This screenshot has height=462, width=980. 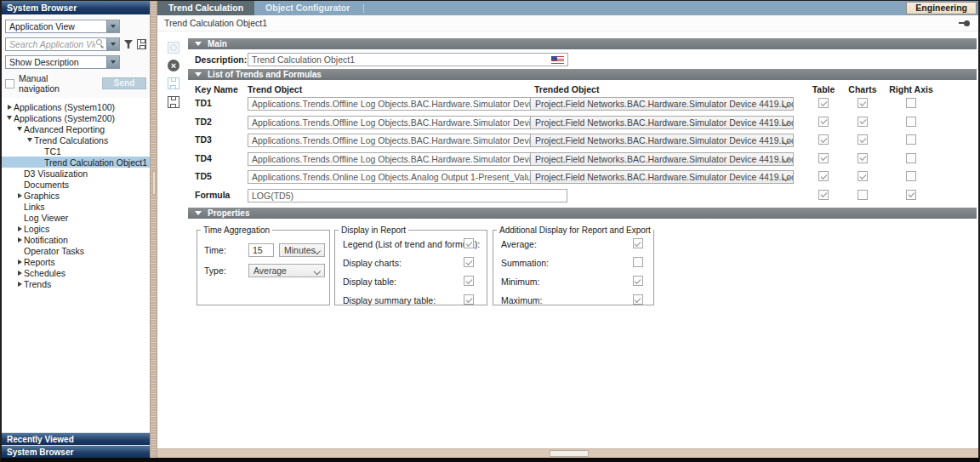 What do you see at coordinates (76, 250) in the screenshot?
I see `tree-item: Operator Tasks` at bounding box center [76, 250].